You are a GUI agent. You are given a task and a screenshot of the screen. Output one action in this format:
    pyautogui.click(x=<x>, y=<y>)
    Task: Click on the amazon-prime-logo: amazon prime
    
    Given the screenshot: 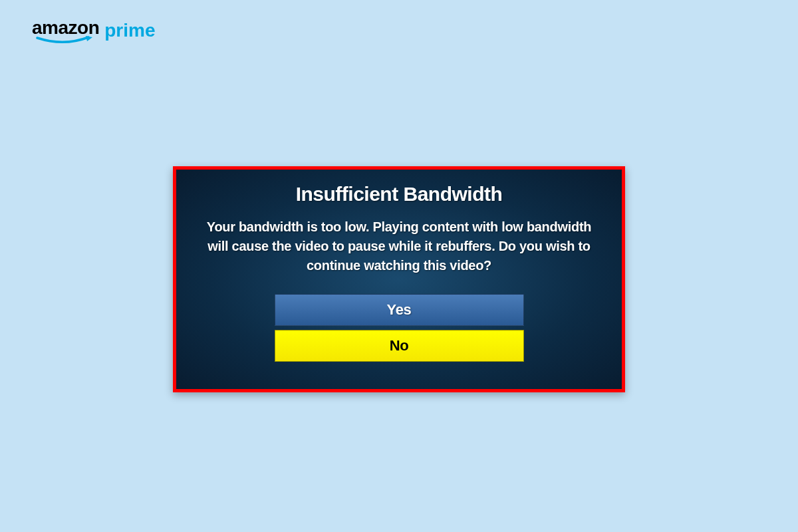 What is the action you would take?
    pyautogui.click(x=94, y=33)
    